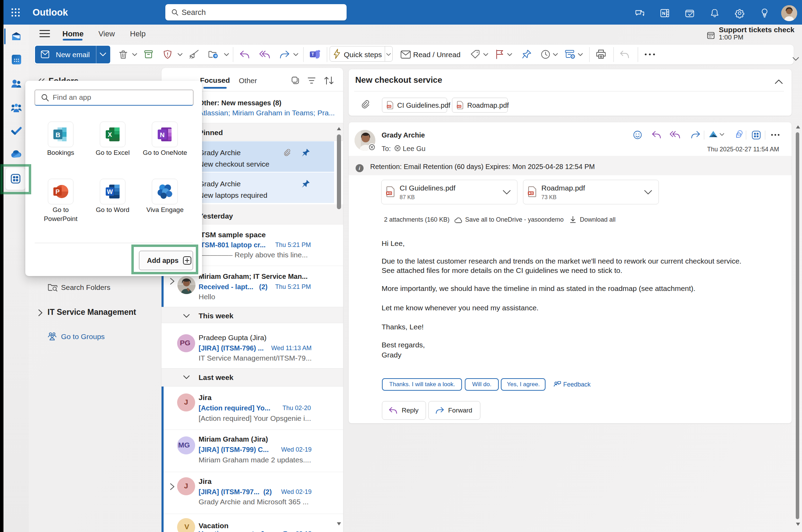 The width and height of the screenshot is (802, 532). What do you see at coordinates (313, 54) in the screenshot?
I see `svg-text: T` at bounding box center [313, 54].